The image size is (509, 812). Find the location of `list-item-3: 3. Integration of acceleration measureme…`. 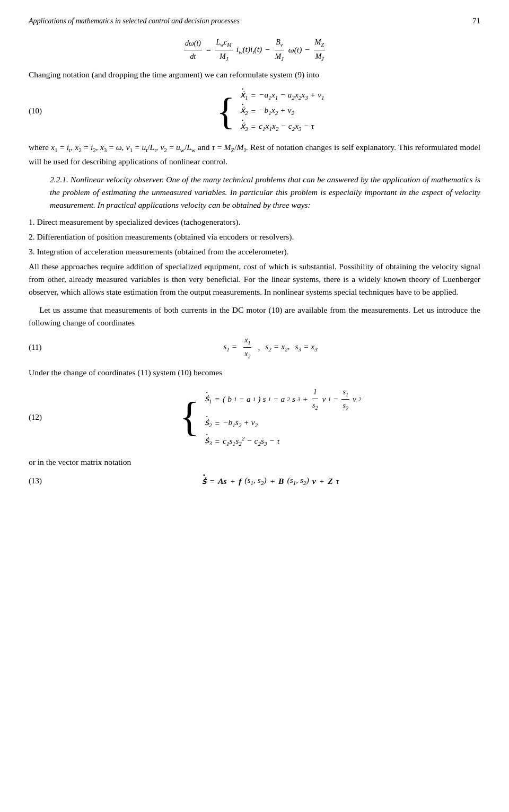

list-item-3: 3. Integration of acceleration measureme… is located at coordinates (254, 252).